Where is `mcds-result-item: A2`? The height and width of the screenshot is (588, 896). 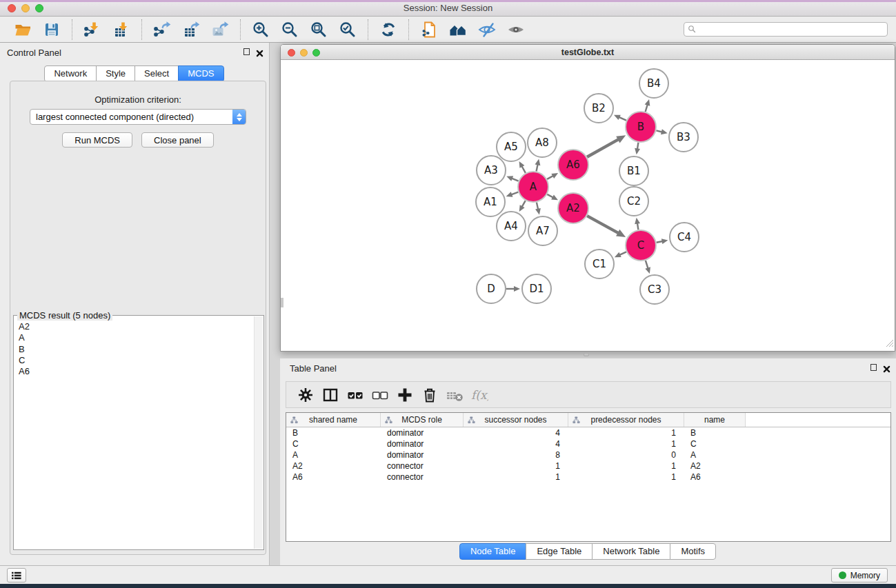
mcds-result-item: A2 is located at coordinates (137, 327).